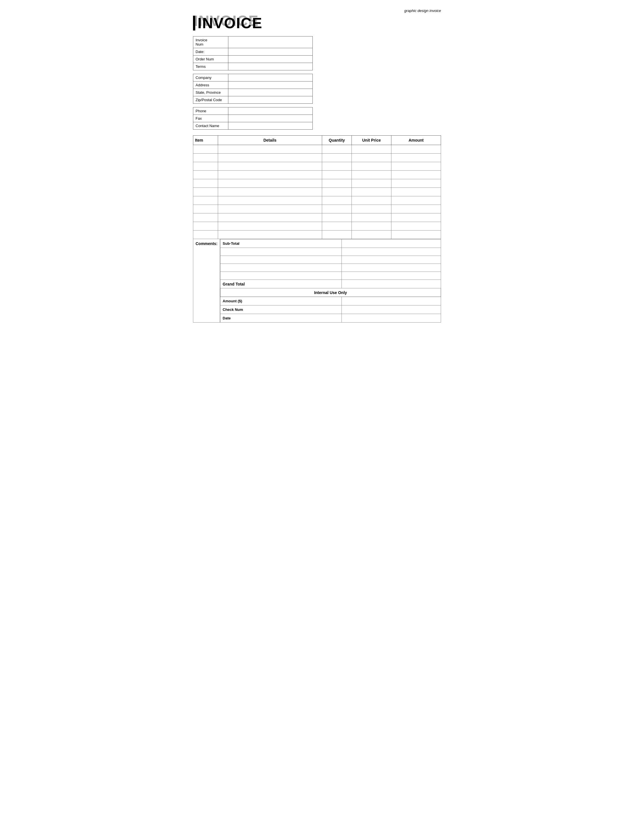 The height and width of the screenshot is (840, 634). Describe the element at coordinates (281, 318) in the screenshot. I see `internal-date-label: Date` at that location.